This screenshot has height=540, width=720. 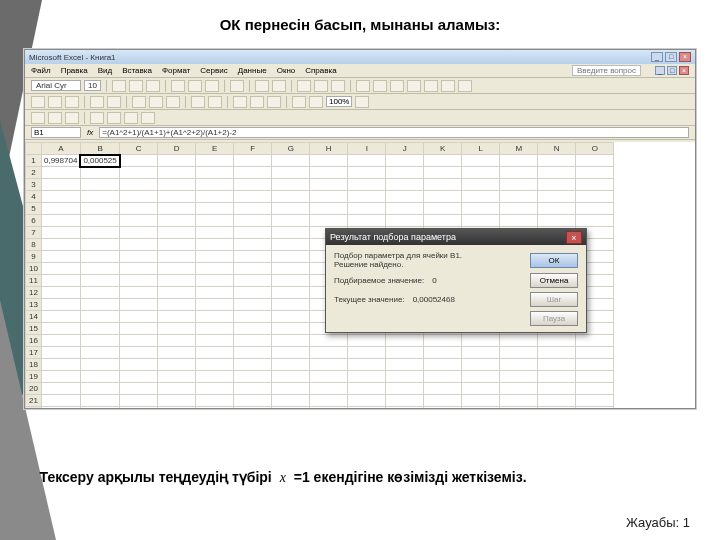 I want to click on column-header: B, so click(x=100, y=149).